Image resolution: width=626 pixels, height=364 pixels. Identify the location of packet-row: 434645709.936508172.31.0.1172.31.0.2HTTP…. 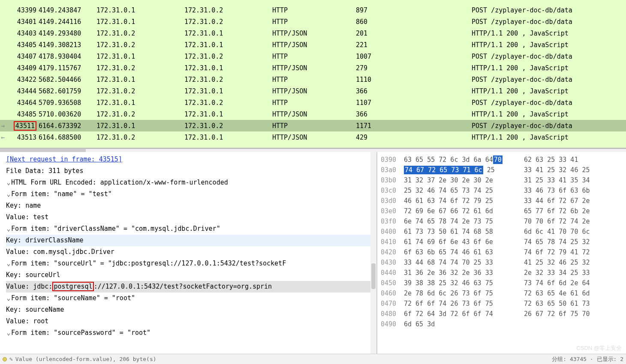
(313, 103).